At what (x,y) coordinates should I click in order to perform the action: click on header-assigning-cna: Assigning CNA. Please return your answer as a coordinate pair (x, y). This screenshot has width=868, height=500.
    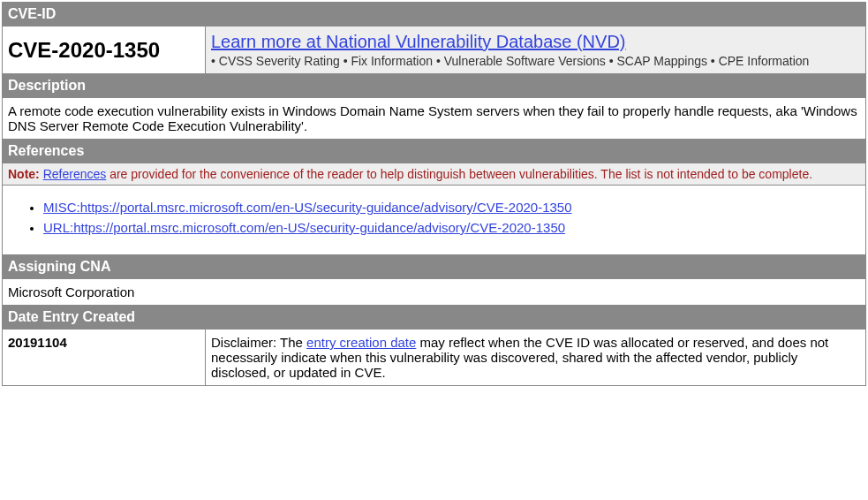
    Looking at the image, I should click on (434, 267).